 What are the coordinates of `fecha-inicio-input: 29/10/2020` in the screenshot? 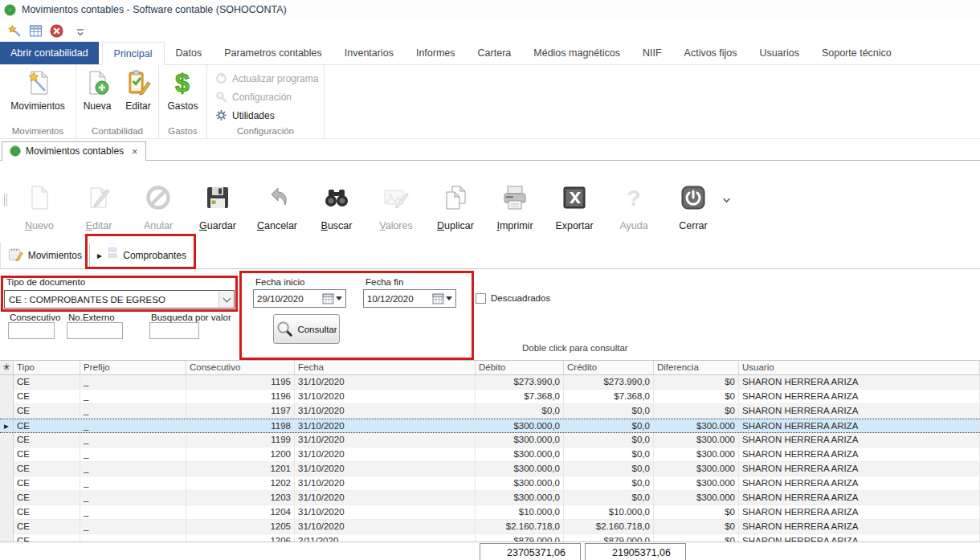 It's located at (300, 299).